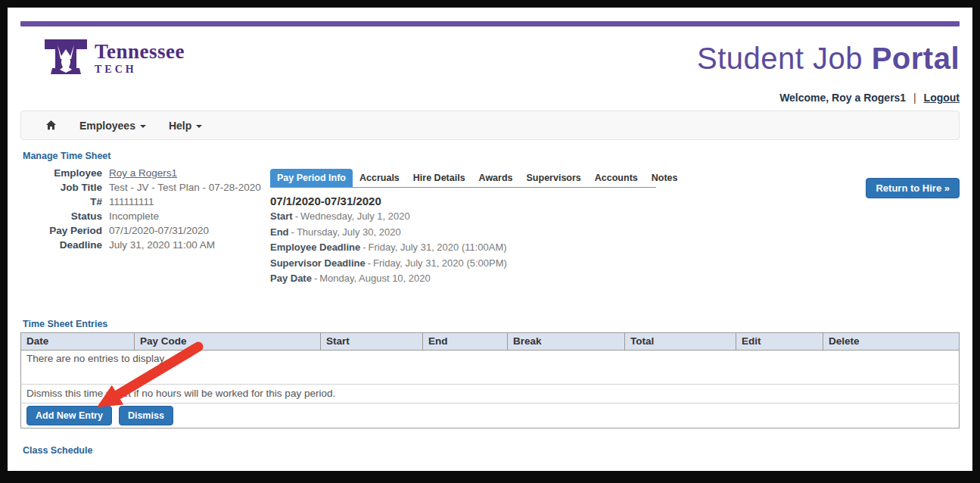 The height and width of the screenshot is (483, 980). What do you see at coordinates (490, 416) in the screenshot?
I see `table-actions: Add New Entry Dismiss` at bounding box center [490, 416].